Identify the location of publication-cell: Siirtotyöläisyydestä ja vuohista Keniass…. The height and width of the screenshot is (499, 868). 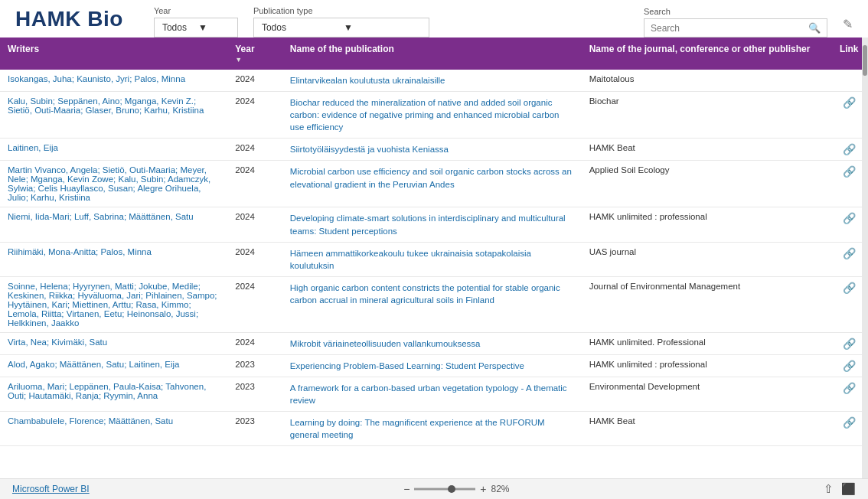
(432, 150).